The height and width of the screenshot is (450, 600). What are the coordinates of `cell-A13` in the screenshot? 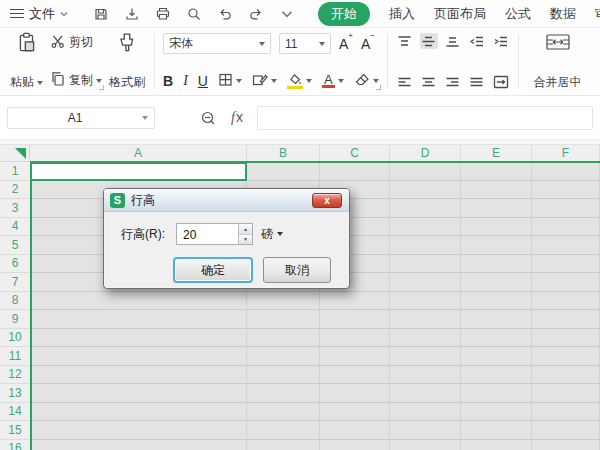 It's located at (138, 394).